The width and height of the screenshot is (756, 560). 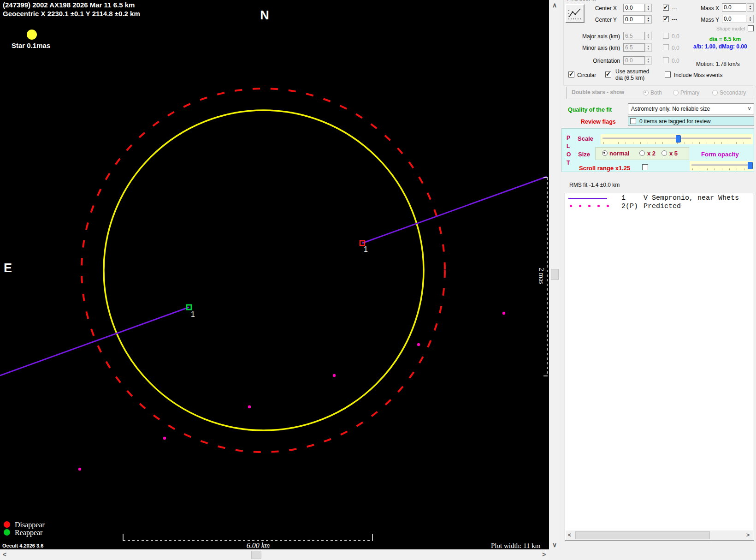 What do you see at coordinates (691, 109) in the screenshot?
I see `quality-of-fit-dropdown: Astrometry only. No reliable size ∨` at bounding box center [691, 109].